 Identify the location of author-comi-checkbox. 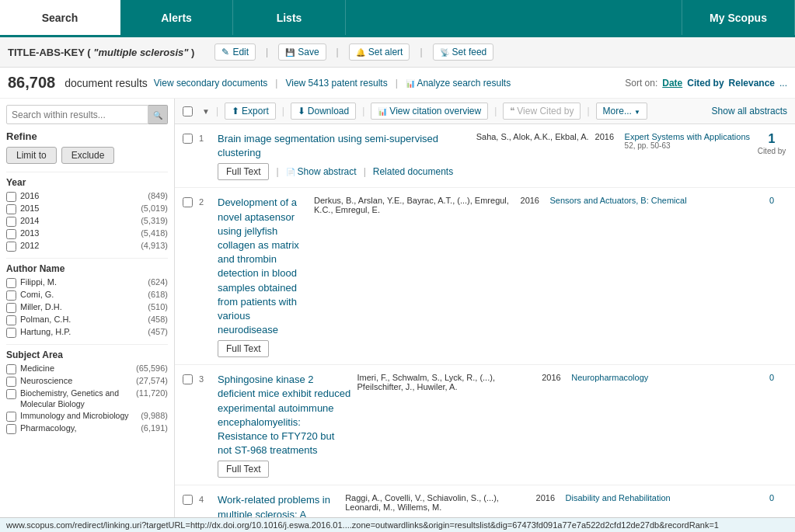
(11, 295).